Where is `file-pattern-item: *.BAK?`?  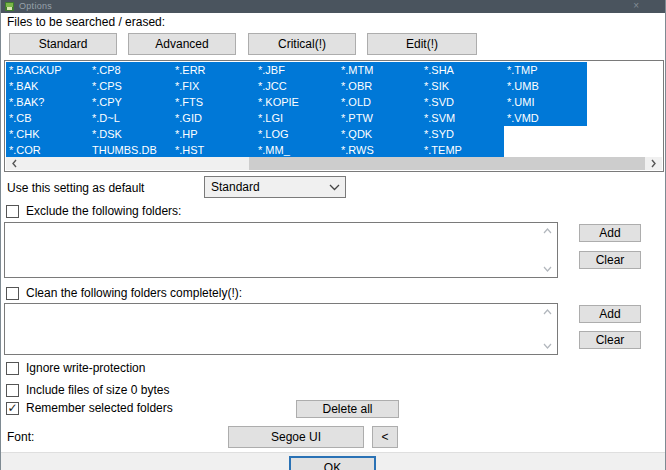
file-pattern-item: *.BAK? is located at coordinates (48, 102).